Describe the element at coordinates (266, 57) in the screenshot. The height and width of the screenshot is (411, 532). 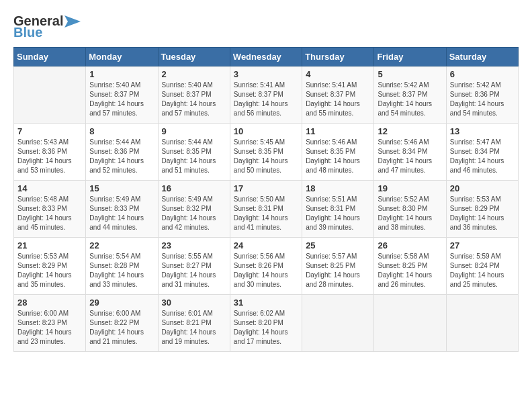
I see `weekday-header-wednesday: Wednesday` at that location.